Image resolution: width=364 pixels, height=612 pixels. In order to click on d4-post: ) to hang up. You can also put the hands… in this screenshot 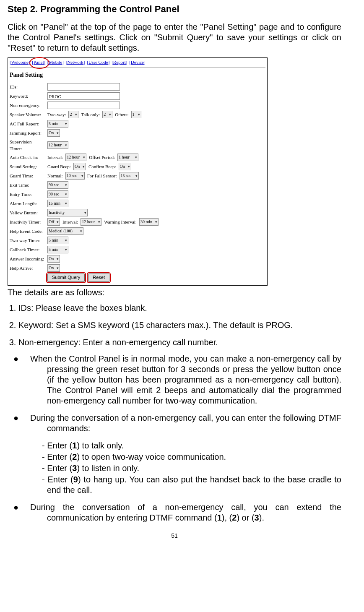, I will do `click(194, 485)`.